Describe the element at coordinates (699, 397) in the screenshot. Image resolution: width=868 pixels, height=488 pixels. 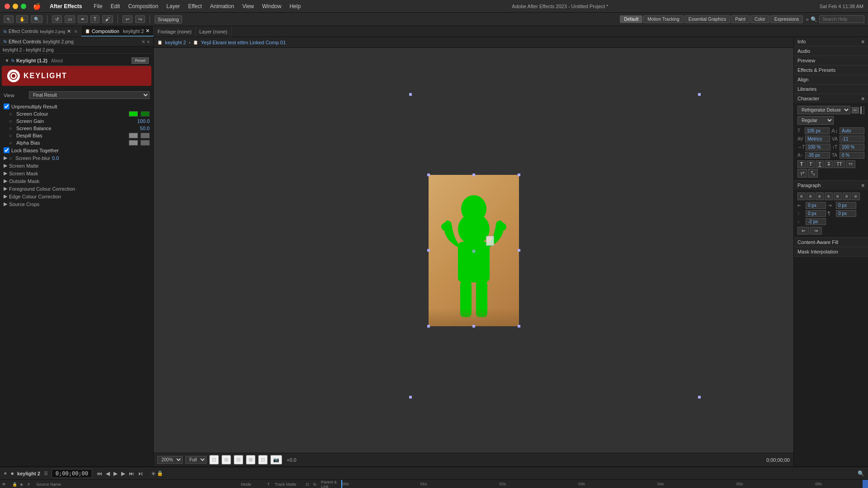
I see `outer-handle-br` at that location.